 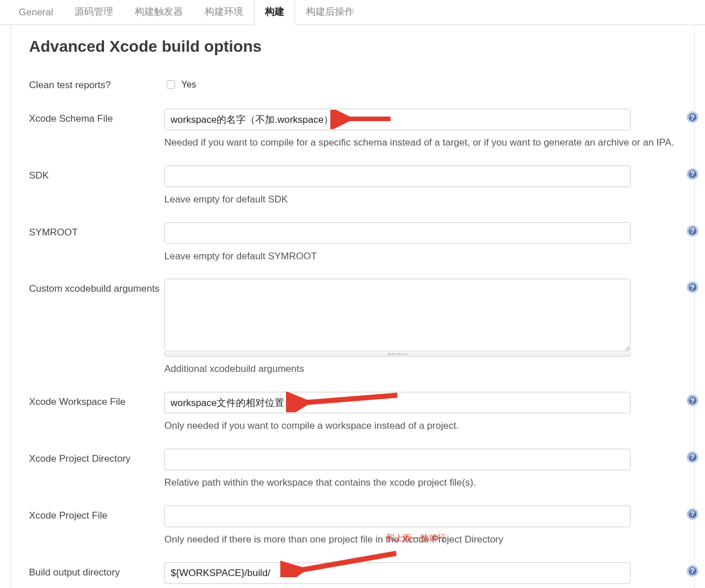 I want to click on label-custom-args: Custom xcodebuild arguments, so click(x=97, y=287).